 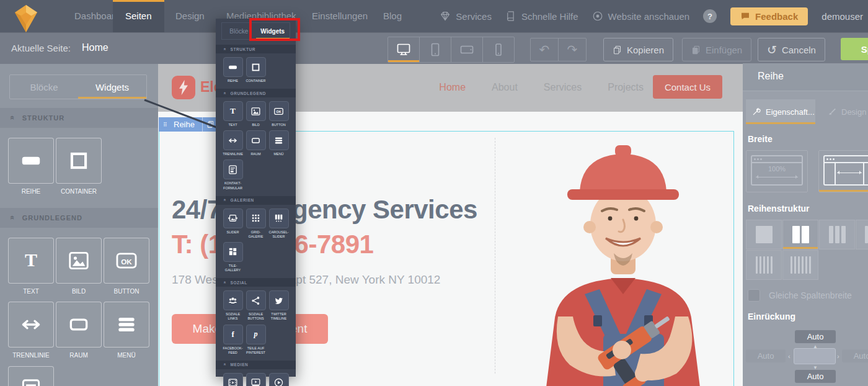 I want to click on builder-logo-icon, so click(x=26, y=16).